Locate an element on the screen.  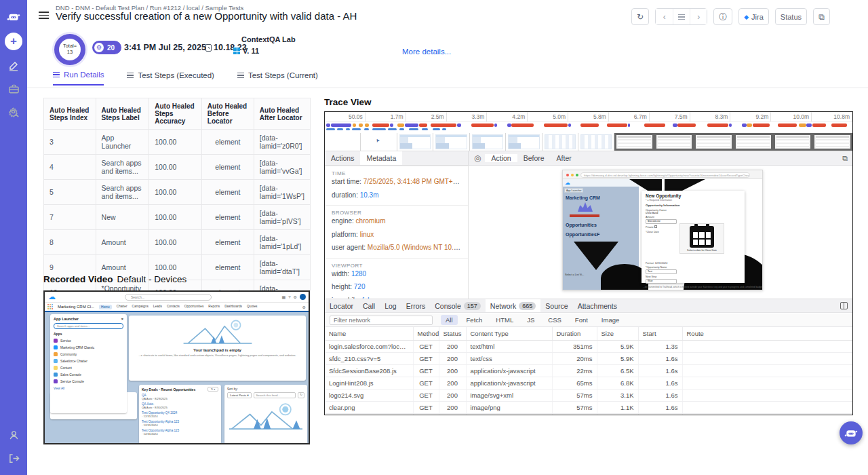
page-snapshot: https://demoorg-d-dev-ed.develop.lightni… is located at coordinates (663, 230).